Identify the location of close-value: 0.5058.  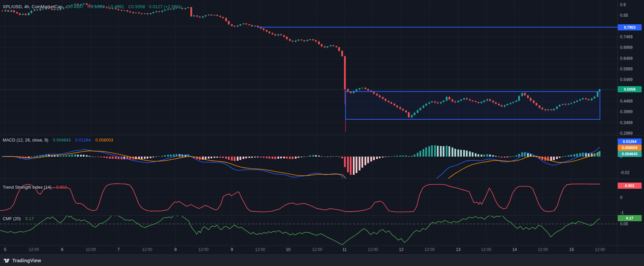
(138, 7).